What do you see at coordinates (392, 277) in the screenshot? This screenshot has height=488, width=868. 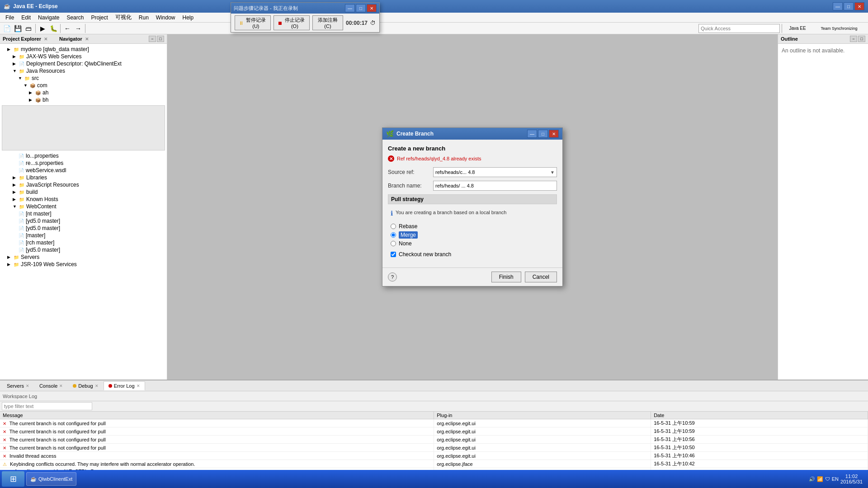 I see `help-button: ?` at bounding box center [392, 277].